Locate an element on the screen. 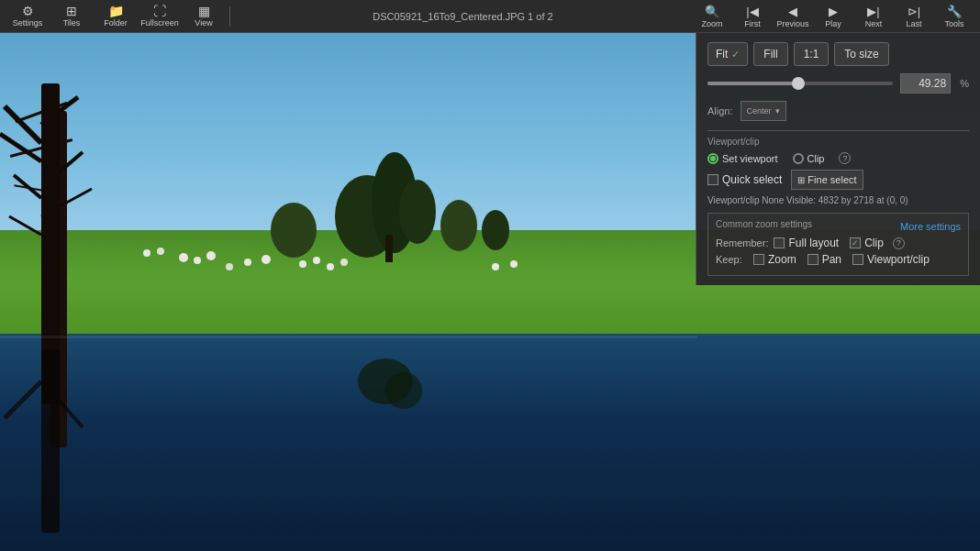  viewport-clip-keep-checkbox is located at coordinates (858, 259).